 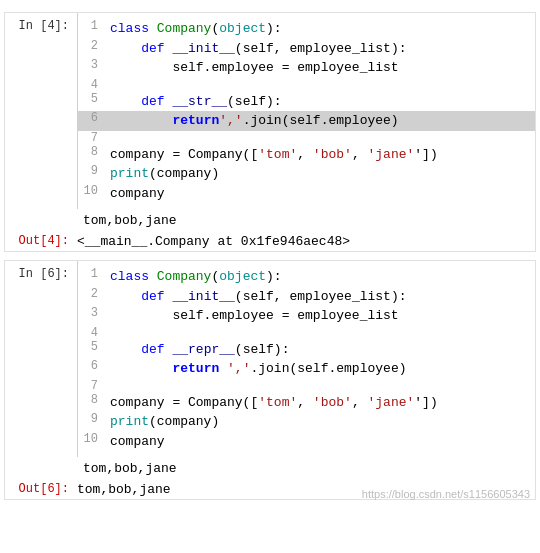 I want to click on stdout-1: tom,bob,jane, so click(x=270, y=468).